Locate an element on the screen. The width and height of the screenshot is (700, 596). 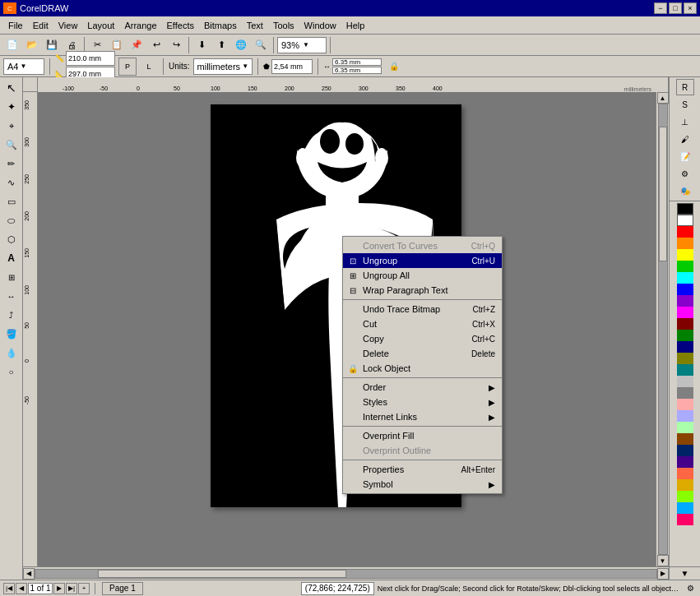
select-tool: ↖ is located at coordinates (12, 88).